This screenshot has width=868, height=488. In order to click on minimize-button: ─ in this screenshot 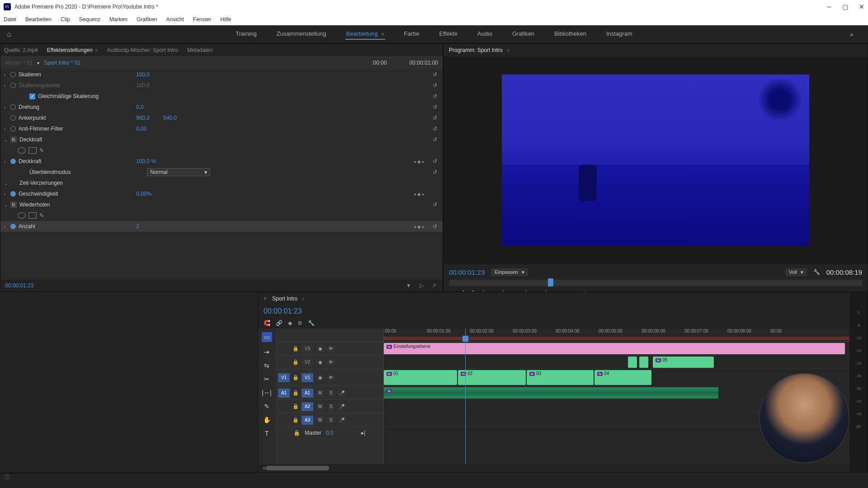, I will do `click(829, 7)`.